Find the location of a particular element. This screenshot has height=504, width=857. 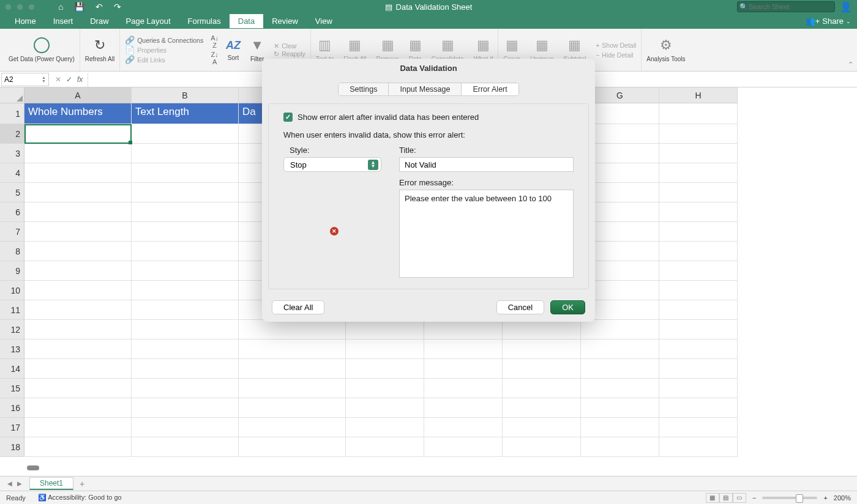

cell-F15 is located at coordinates (542, 388).